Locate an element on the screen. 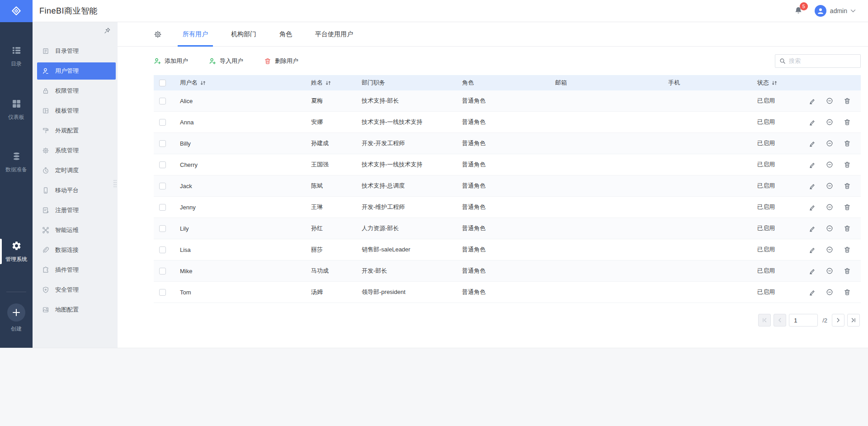  sidebar-item-data-prep: 数据准备 is located at coordinates (16, 162).